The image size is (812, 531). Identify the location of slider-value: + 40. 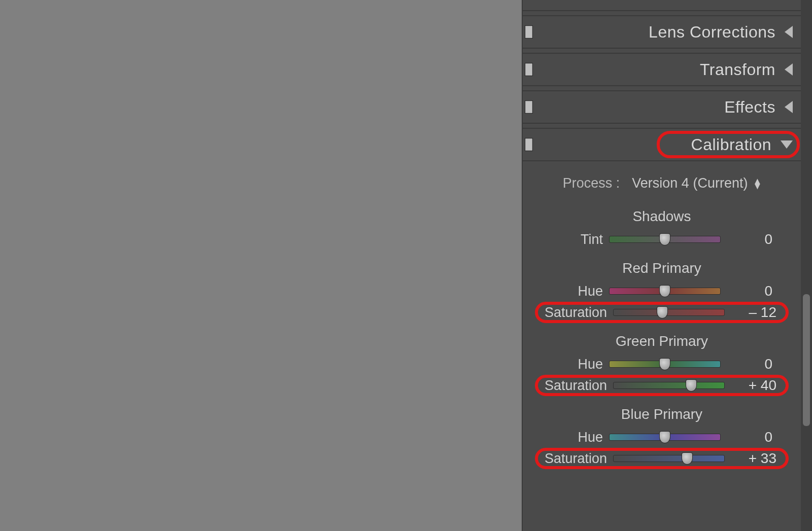
(754, 385).